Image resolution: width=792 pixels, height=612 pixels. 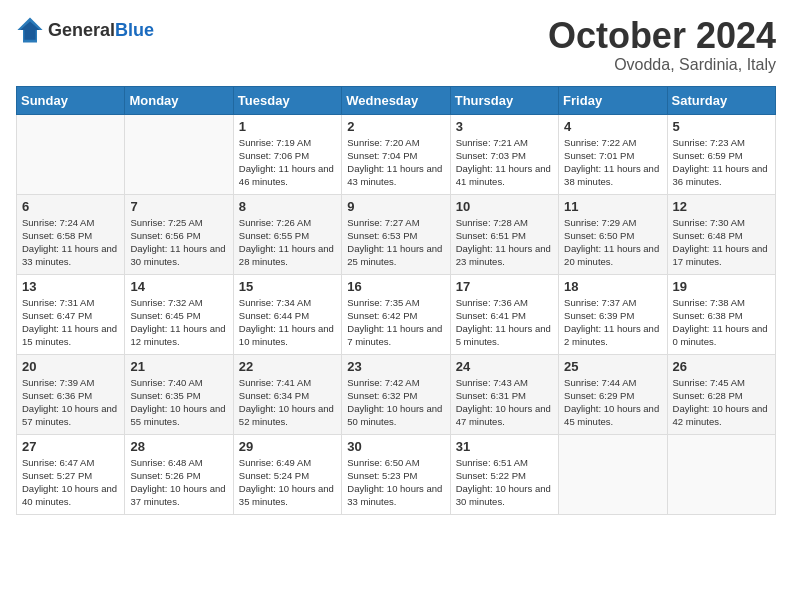 What do you see at coordinates (71, 394) in the screenshot?
I see `calendar-cell: 20Sunrise: 7:39 AM Sunset: 6:36 PM Dayli…` at bounding box center [71, 394].